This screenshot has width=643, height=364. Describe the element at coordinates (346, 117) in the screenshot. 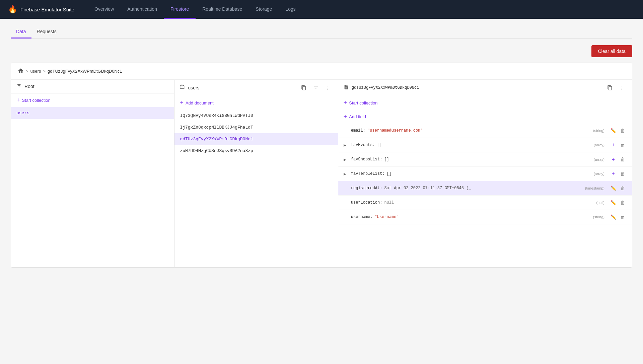

I see `plus-icon-col3-field: +` at that location.